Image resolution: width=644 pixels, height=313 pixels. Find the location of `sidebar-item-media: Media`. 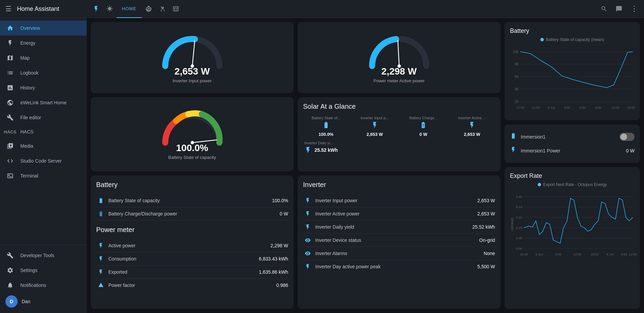

sidebar-item-media: Media is located at coordinates (43, 146).